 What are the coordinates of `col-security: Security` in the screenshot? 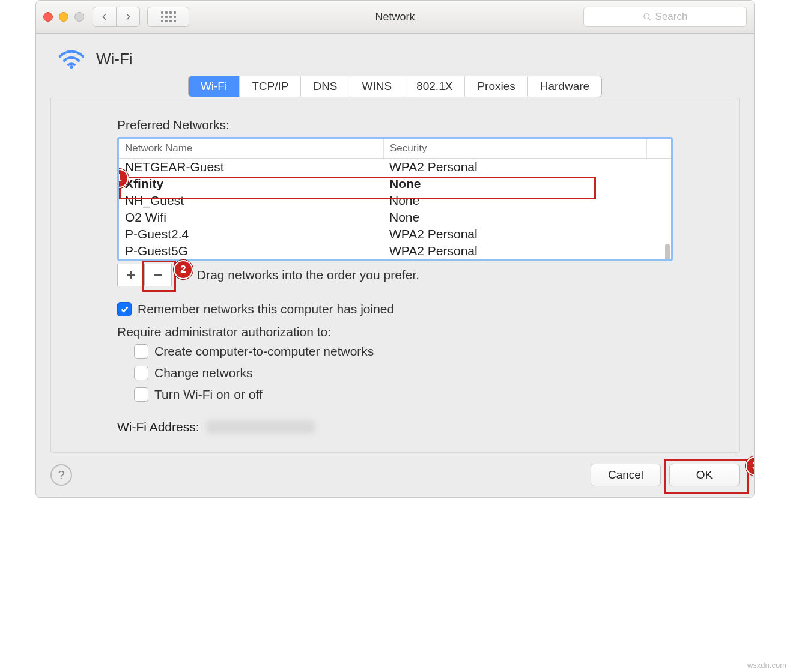 It's located at (515, 148).